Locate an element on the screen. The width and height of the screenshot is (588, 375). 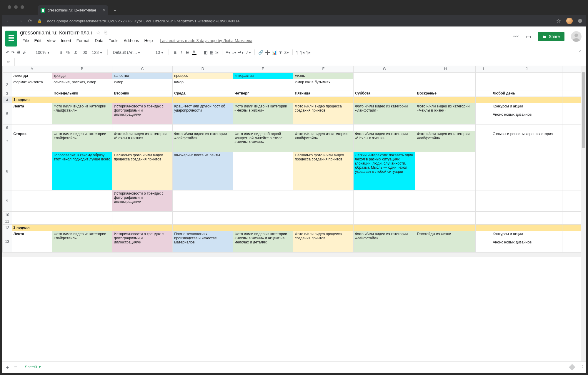
column-header: G is located at coordinates (384, 69).